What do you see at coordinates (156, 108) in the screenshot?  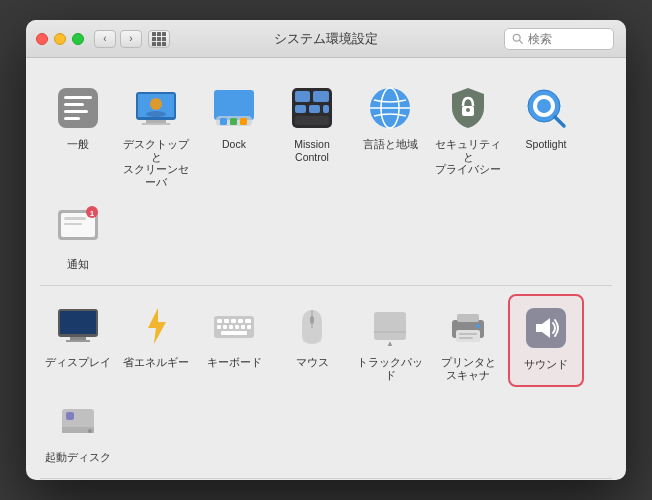 I see `desktop-icon-wrap` at bounding box center [156, 108].